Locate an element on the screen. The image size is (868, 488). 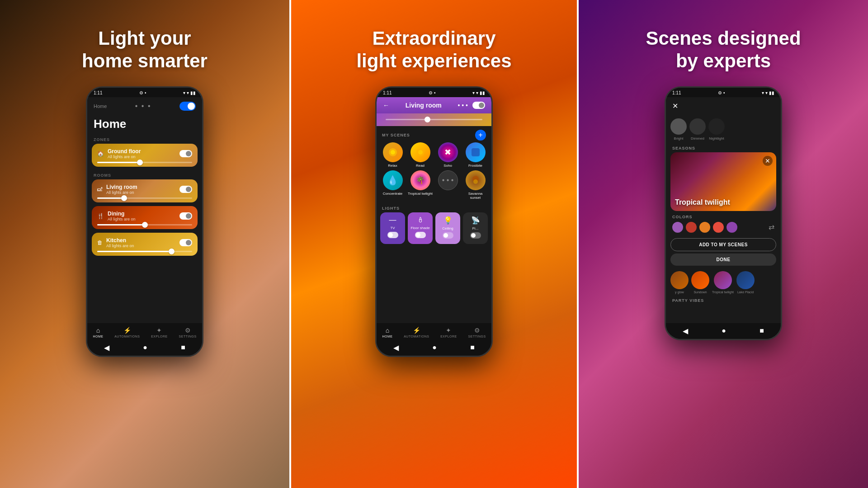
automations-icon: ⚡ is located at coordinates (127, 330).